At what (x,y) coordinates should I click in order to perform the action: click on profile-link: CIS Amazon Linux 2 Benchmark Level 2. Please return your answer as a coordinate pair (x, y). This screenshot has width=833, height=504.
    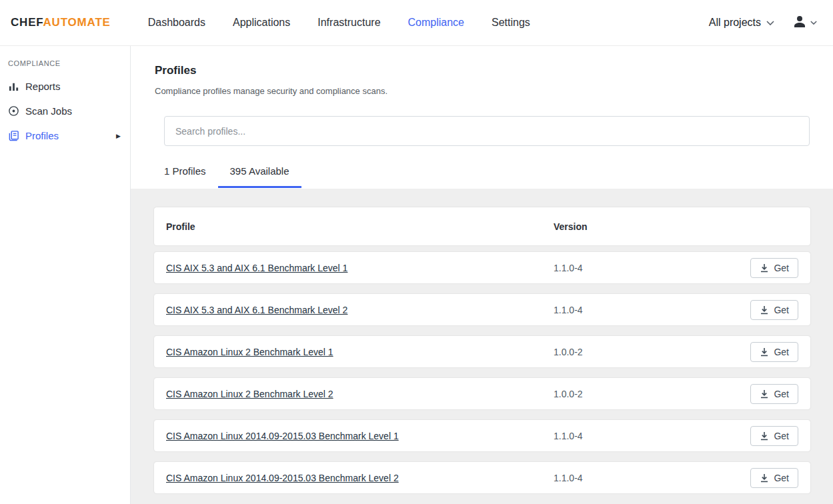
    Looking at the image, I should click on (249, 394).